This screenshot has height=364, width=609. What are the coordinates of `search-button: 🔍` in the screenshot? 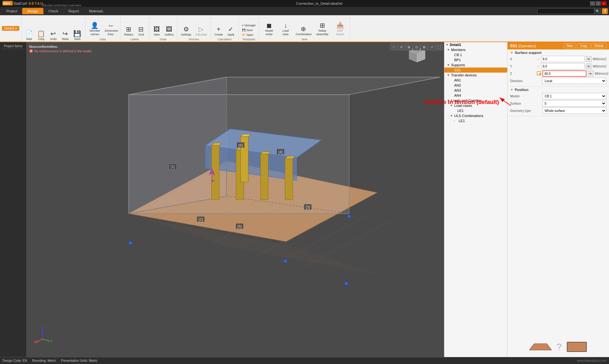 It's located at (598, 11).